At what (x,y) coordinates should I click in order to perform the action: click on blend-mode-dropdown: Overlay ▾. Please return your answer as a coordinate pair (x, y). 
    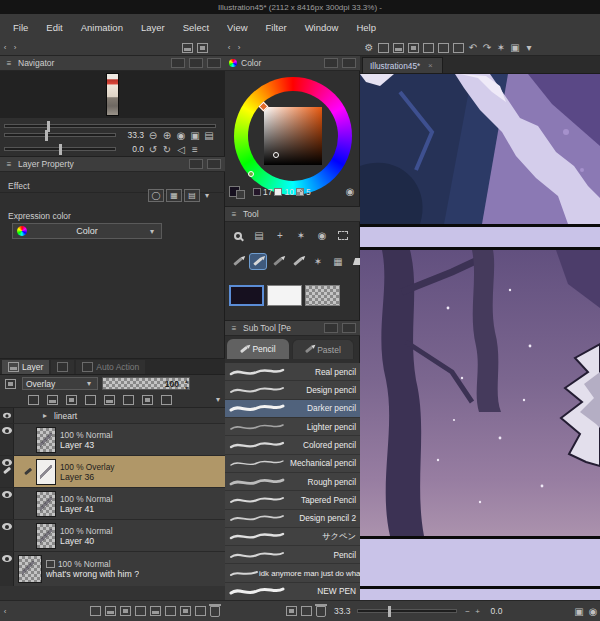
    Looking at the image, I should click on (60, 384).